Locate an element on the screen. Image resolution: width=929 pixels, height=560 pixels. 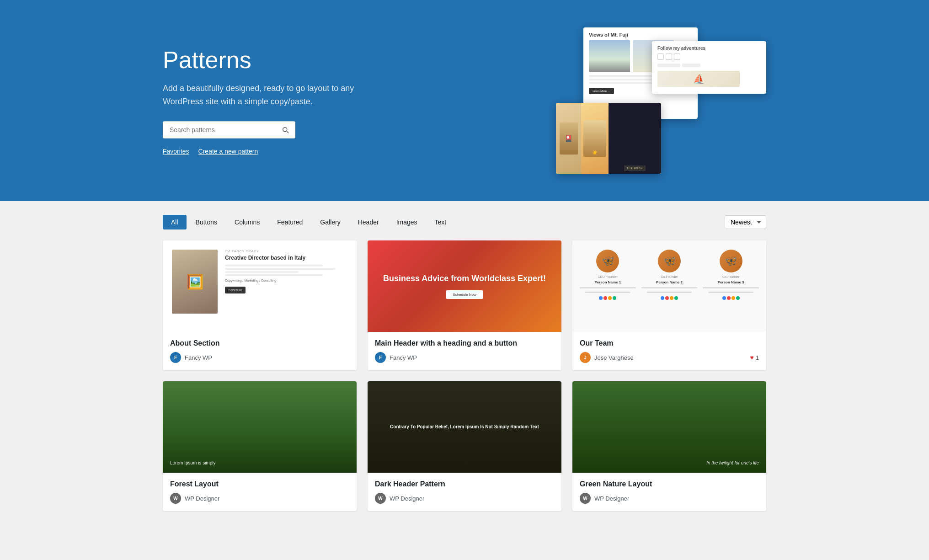
thumb-person-2: 🦋 Co-Founder Person Name 2 is located at coordinates (669, 275).